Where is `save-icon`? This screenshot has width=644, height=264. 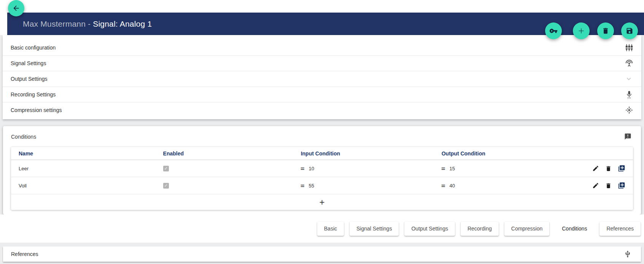 save-icon is located at coordinates (630, 31).